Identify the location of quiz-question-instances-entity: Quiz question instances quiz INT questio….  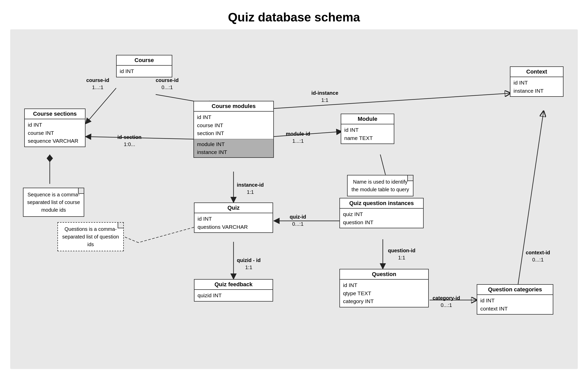
(382, 213).